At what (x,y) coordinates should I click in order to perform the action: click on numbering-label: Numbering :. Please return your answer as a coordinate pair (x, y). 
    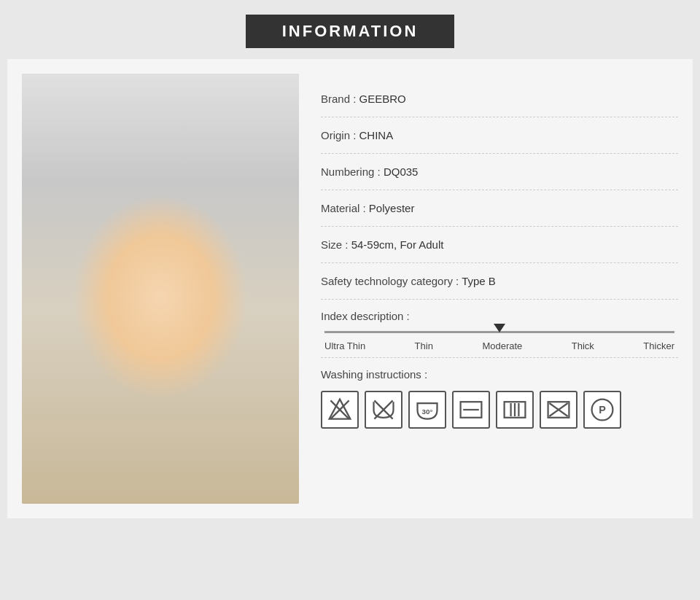
    Looking at the image, I should click on (351, 172).